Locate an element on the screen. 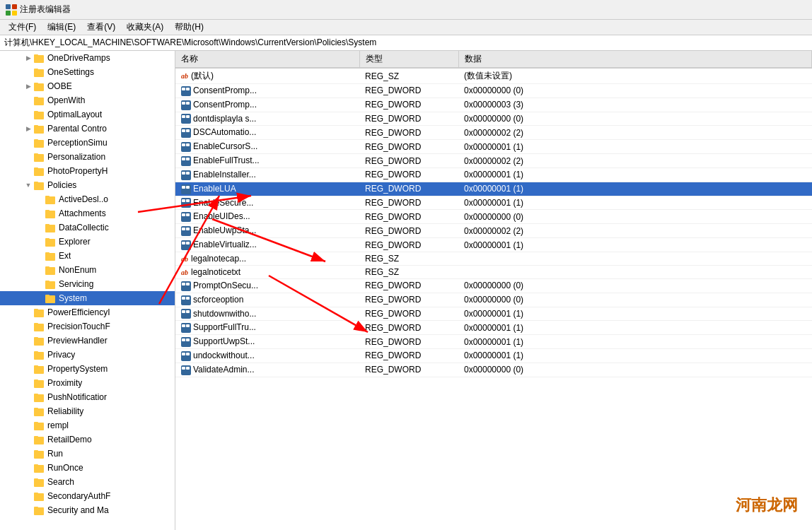 The width and height of the screenshot is (812, 530). tree-label: DataCollectic is located at coordinates (83, 228).